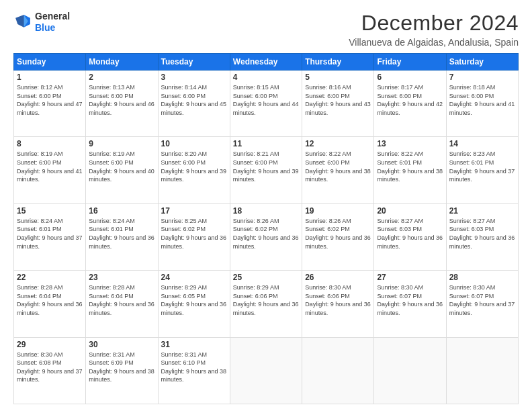 The width and height of the screenshot is (532, 411). Describe the element at coordinates (482, 100) in the screenshot. I see `cell-info: Sunrise: 8:18 AMSunset: 6:00 PMDaylight:…` at that location.